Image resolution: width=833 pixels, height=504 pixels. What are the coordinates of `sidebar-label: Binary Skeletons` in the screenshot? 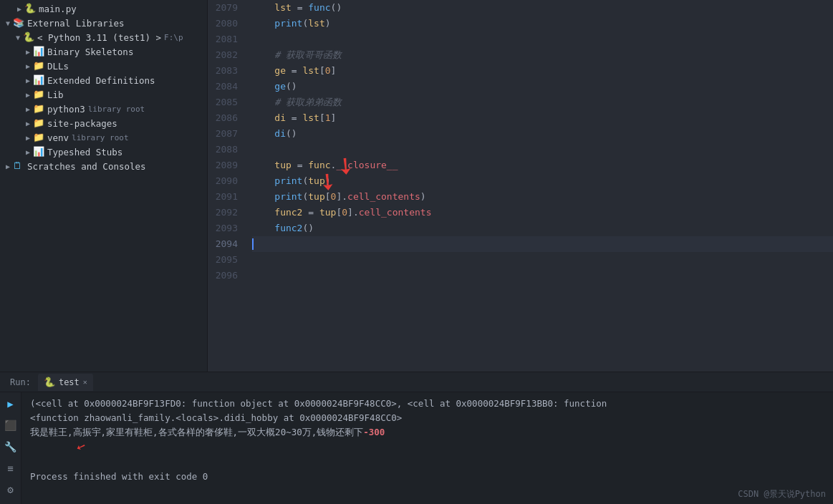 It's located at (90, 52).